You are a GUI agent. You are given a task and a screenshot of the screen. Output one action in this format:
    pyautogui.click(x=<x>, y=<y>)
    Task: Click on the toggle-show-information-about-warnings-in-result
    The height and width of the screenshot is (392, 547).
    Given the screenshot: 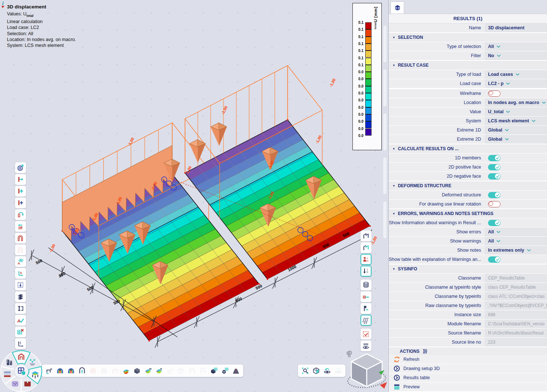 What is the action you would take?
    pyautogui.click(x=494, y=223)
    